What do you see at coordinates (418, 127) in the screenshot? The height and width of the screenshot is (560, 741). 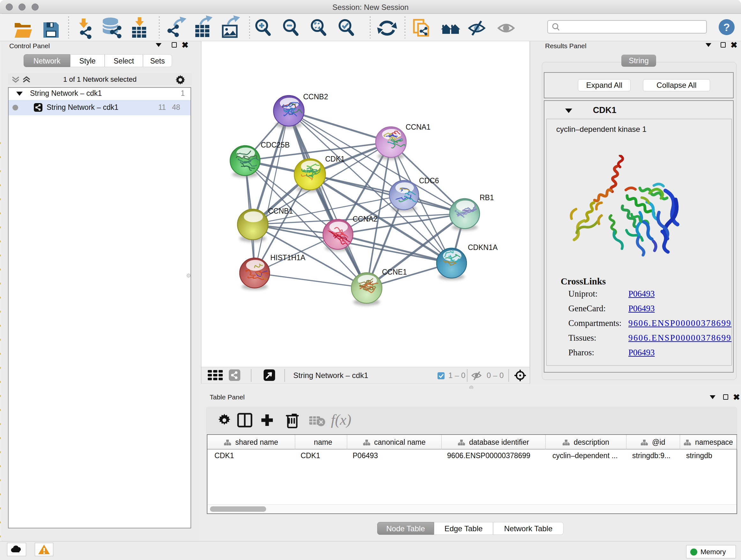 I see `svg-text: CCNA1` at bounding box center [418, 127].